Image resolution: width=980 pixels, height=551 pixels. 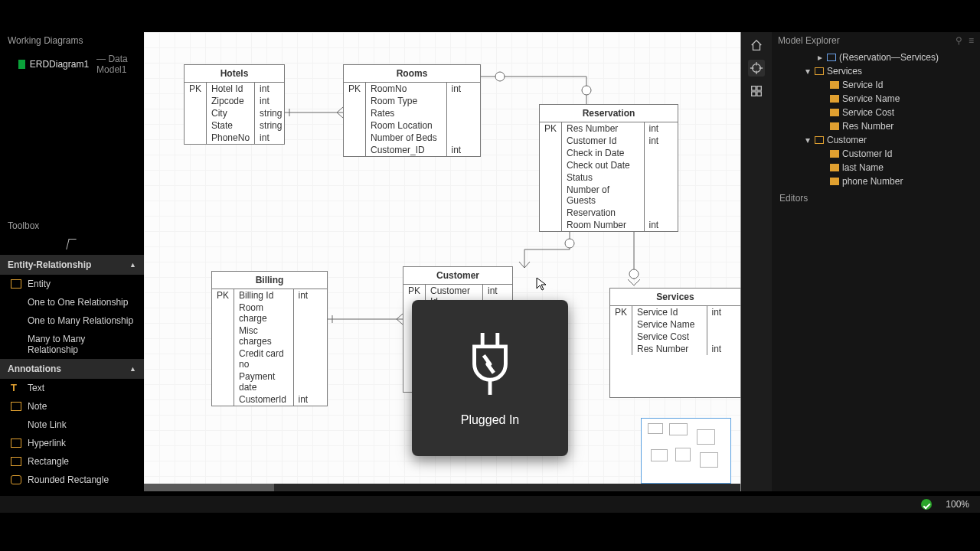 I want to click on home-icon, so click(x=756, y=45).